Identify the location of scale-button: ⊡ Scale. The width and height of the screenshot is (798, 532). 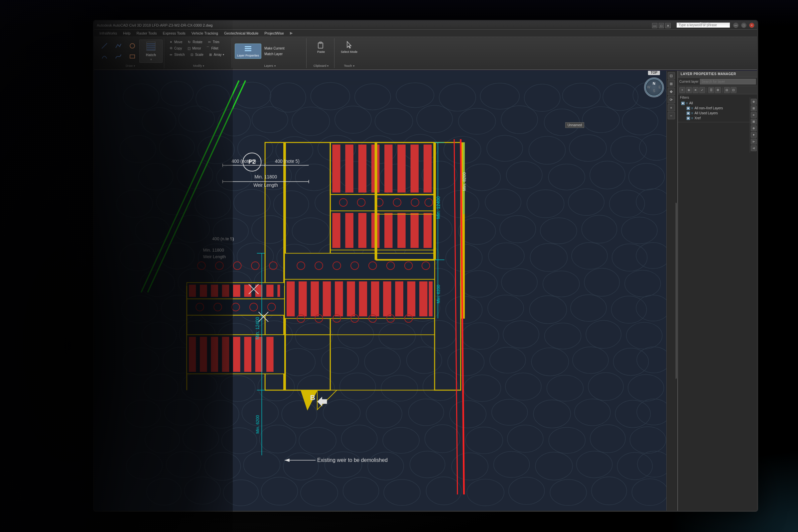
(196, 54).